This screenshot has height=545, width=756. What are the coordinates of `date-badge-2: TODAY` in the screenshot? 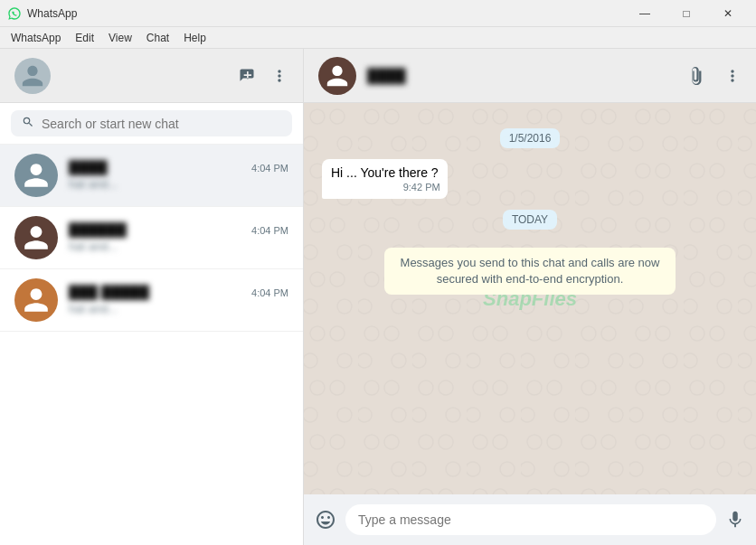 It's located at (530, 220).